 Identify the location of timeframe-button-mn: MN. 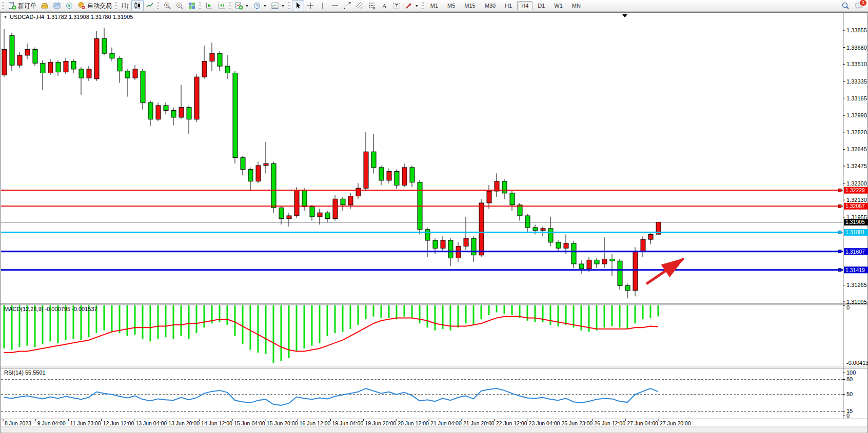
(577, 6).